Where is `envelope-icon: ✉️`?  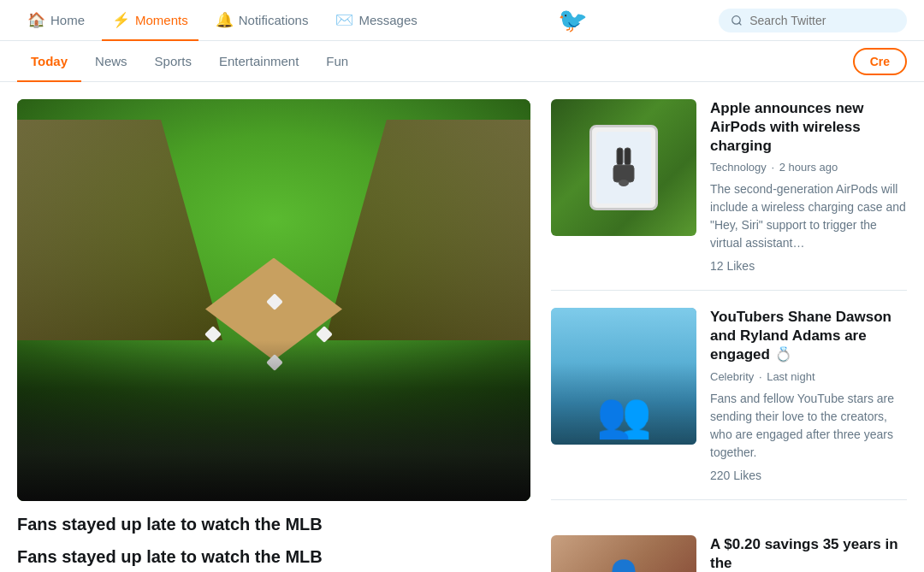
envelope-icon: ✉️ is located at coordinates (344, 21).